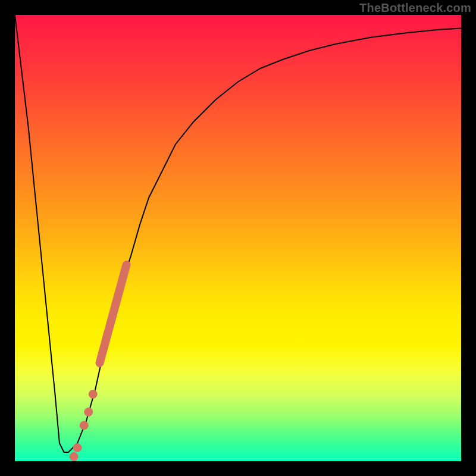 The height and width of the screenshot is (476, 476). Describe the element at coordinates (113, 314) in the screenshot. I see `highlight-segment` at that location.